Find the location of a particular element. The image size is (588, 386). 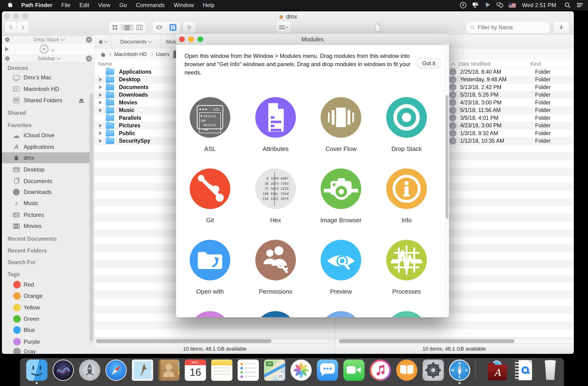

slideshow-play-button is located at coordinates (189, 27).